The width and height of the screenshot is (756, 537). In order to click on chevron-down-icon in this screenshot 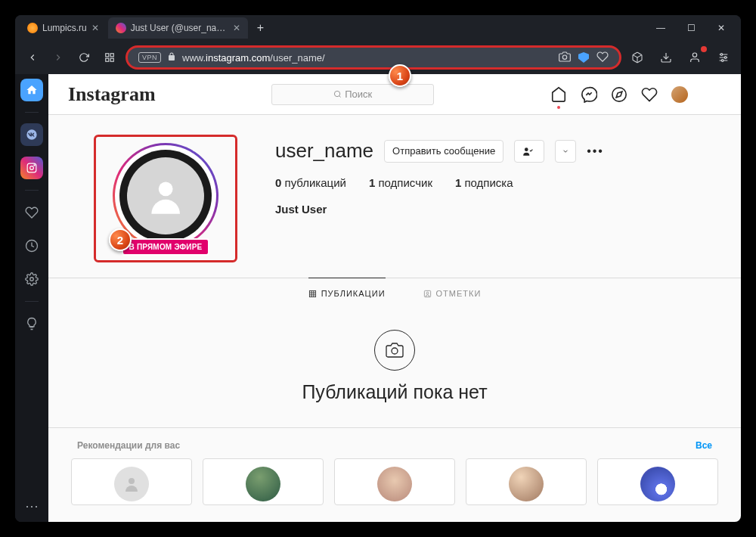, I will do `click(565, 151)`.